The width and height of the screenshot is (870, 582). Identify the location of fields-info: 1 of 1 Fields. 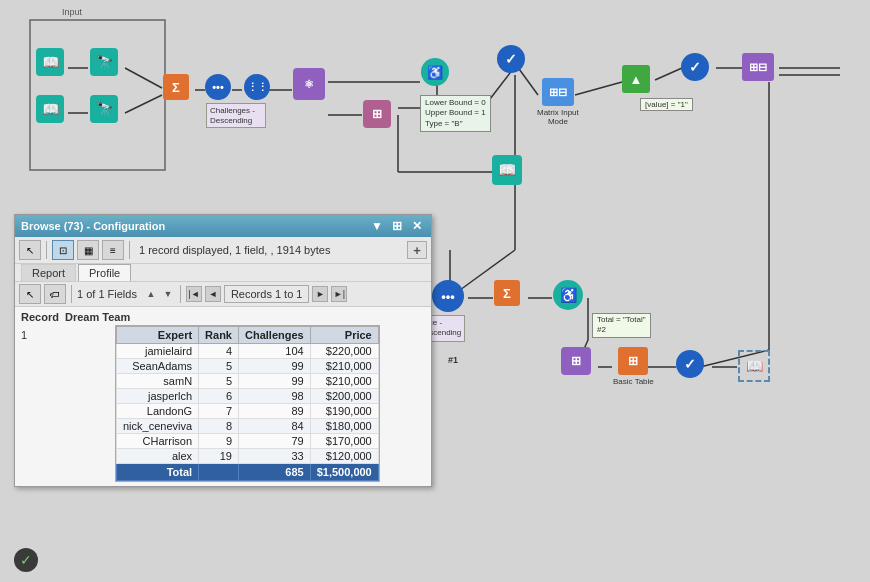
(107, 294).